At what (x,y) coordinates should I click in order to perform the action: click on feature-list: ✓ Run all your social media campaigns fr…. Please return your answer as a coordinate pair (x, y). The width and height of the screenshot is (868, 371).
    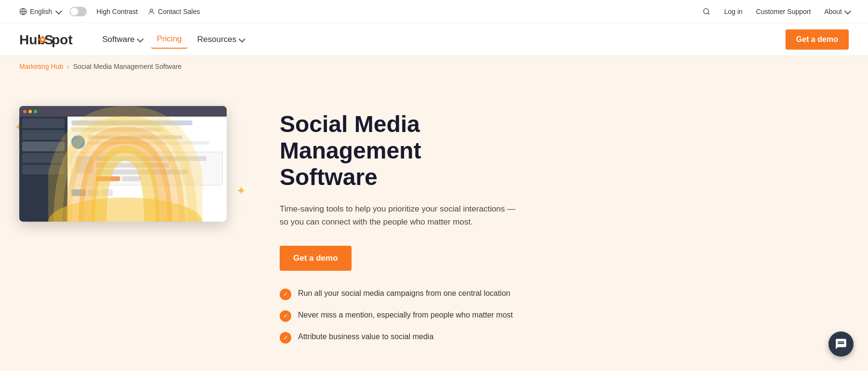
    Looking at the image, I should click on (400, 316).